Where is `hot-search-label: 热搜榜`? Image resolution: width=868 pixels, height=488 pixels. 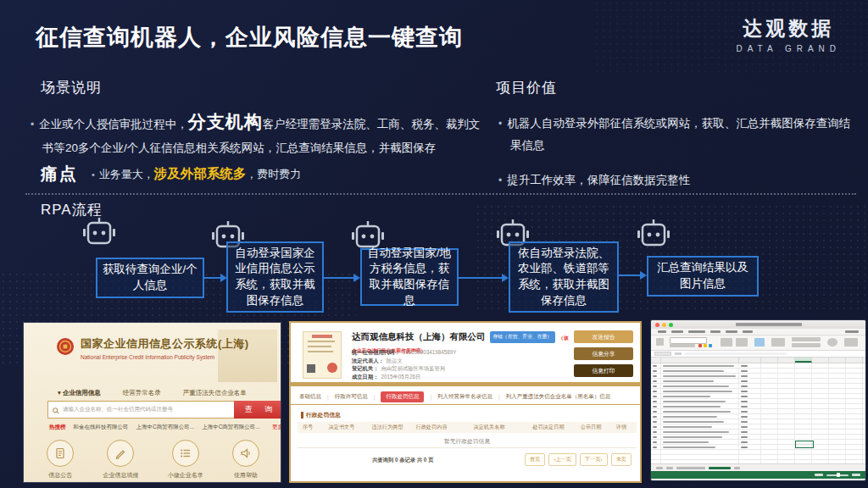 hot-search-label: 热搜榜 is located at coordinates (58, 427).